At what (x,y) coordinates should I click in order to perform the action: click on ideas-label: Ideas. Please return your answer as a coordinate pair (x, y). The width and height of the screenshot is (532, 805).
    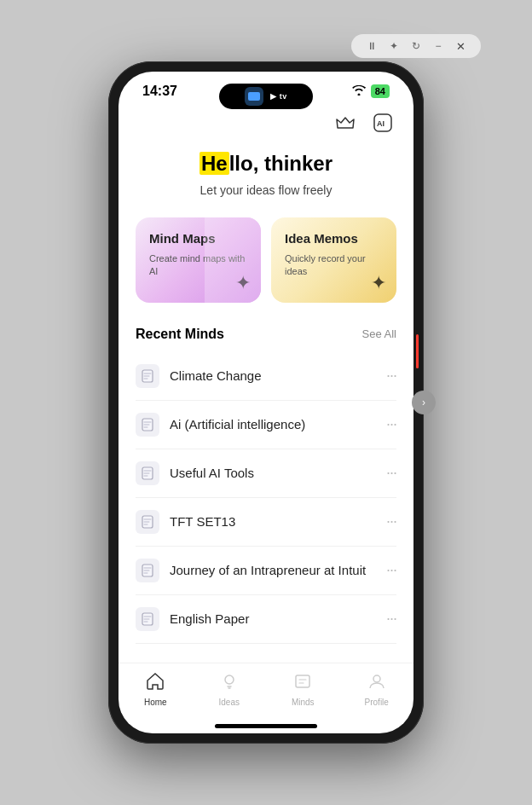
    Looking at the image, I should click on (229, 703).